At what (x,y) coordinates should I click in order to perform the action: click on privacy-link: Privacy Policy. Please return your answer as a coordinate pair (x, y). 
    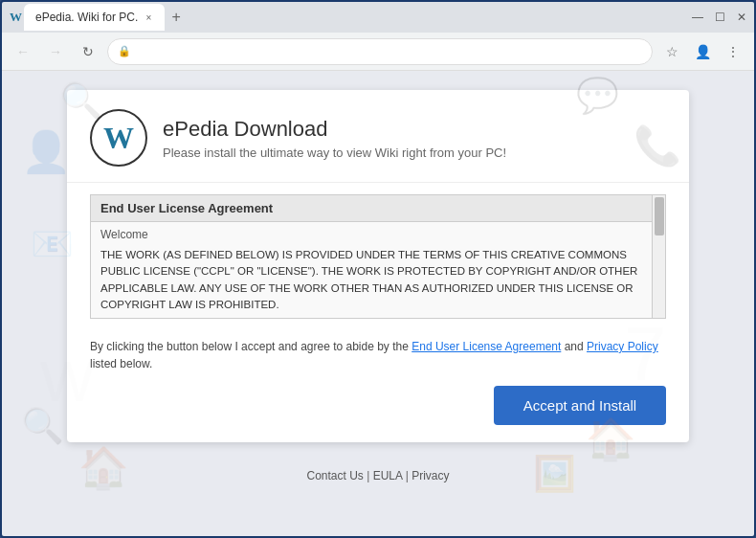
    Looking at the image, I should click on (622, 347).